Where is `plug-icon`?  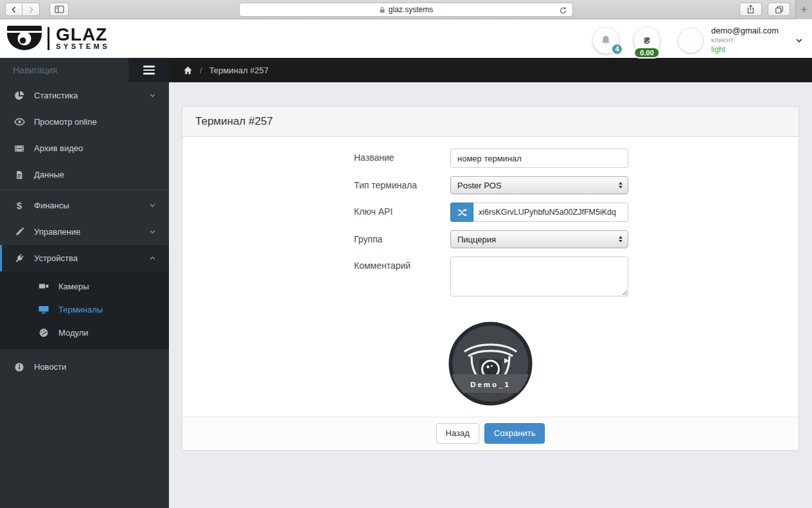
plug-icon is located at coordinates (19, 259).